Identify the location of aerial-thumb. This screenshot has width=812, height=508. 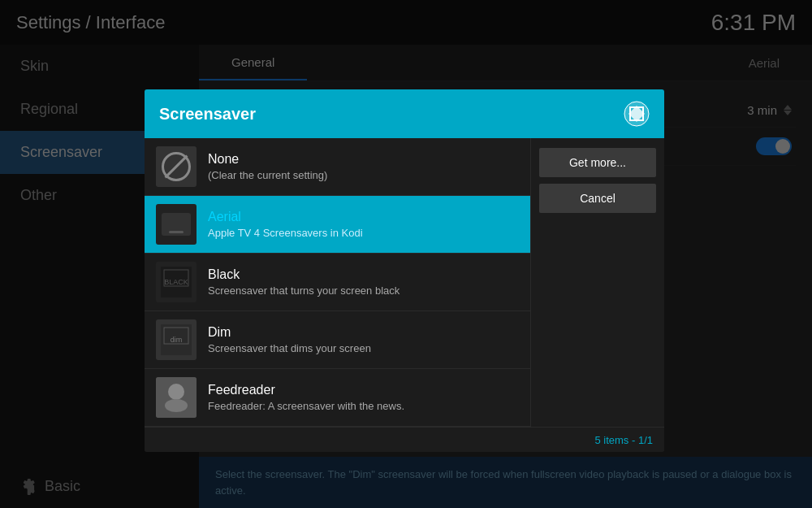
(176, 224).